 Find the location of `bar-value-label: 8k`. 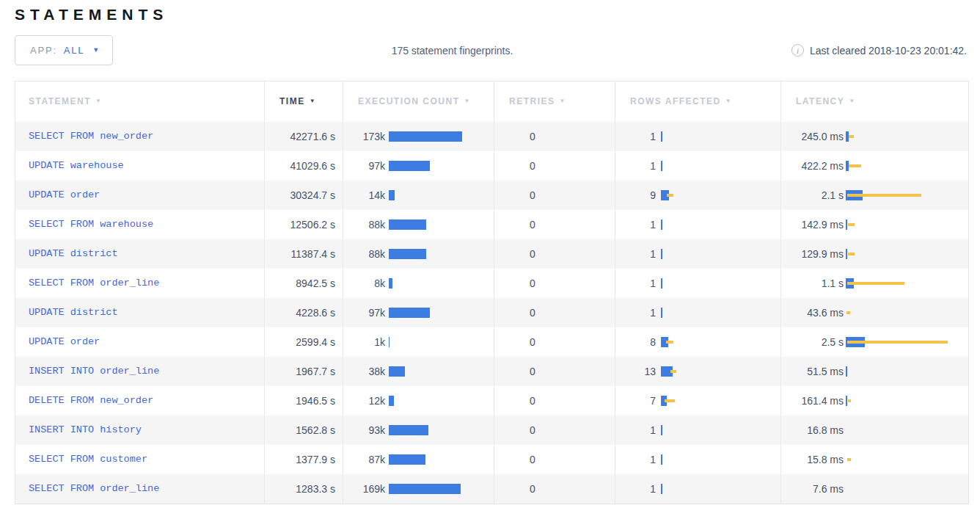

bar-value-label: 8k is located at coordinates (364, 283).